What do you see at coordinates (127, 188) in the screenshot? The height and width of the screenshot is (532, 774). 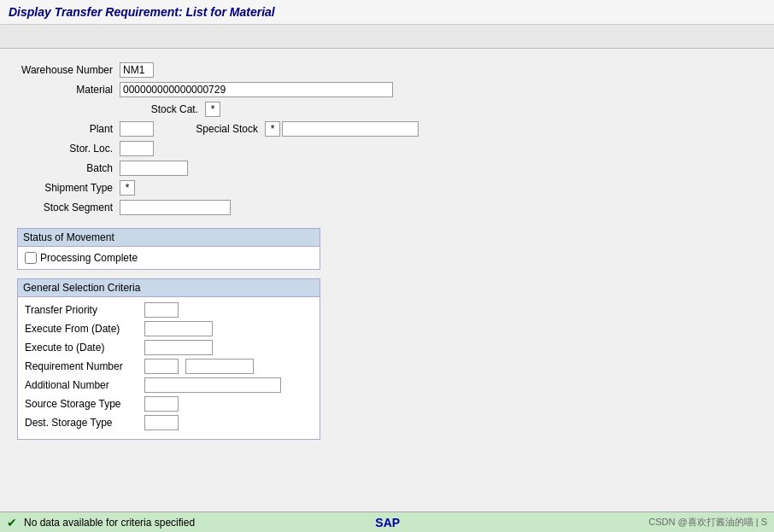 I see `shipment-type-value: *` at bounding box center [127, 188].